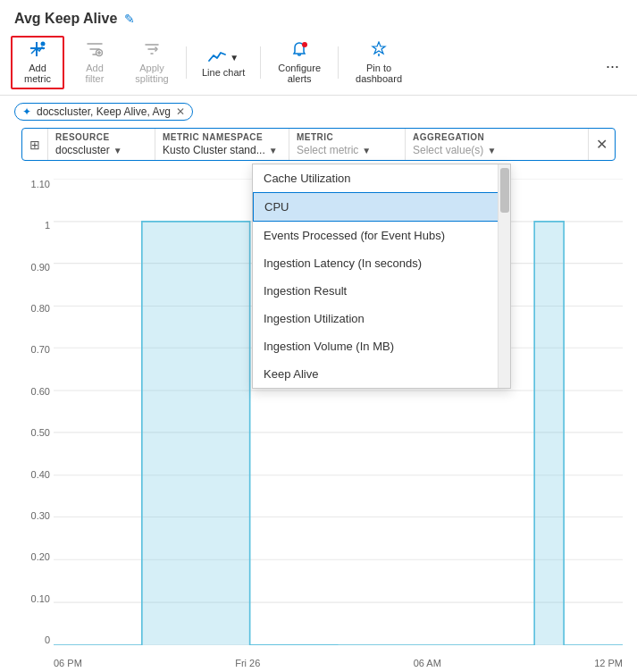  Describe the element at coordinates (347, 138) in the screenshot. I see `metric-label: METRIC` at that location.